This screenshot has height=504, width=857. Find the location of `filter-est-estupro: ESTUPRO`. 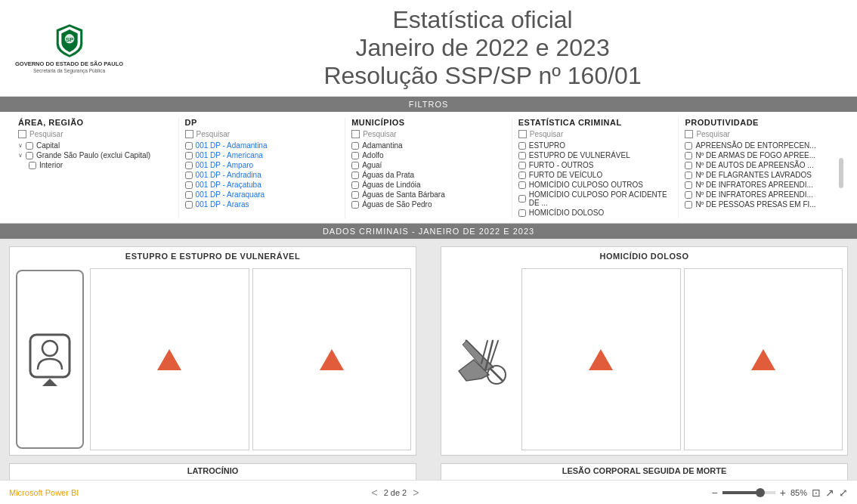

filter-est-estupro: ESTUPRO is located at coordinates (596, 145).